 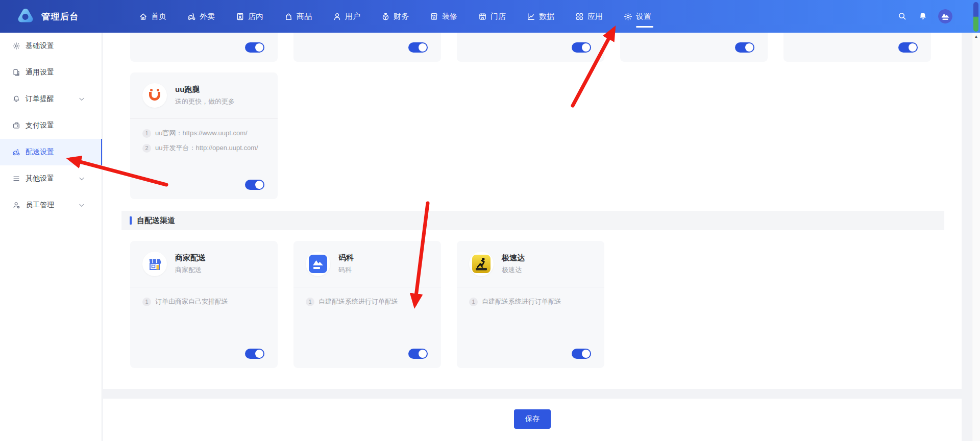 What do you see at coordinates (945, 16) in the screenshot?
I see `avatar-mountain-logo` at bounding box center [945, 16].